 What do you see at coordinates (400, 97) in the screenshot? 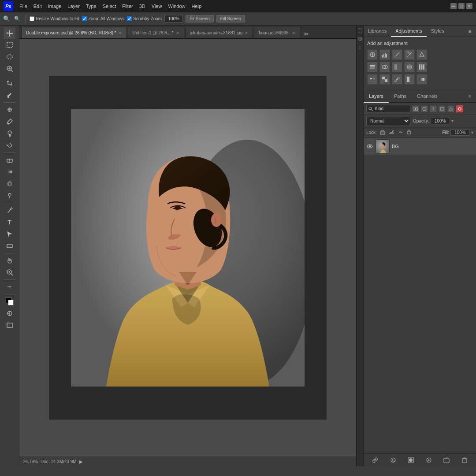
I see `tab-paths: Paths` at bounding box center [400, 97].